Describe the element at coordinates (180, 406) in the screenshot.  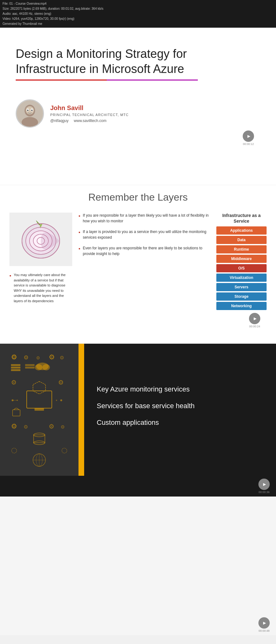
I see `slide3-item2: Services for base service health` at that location.